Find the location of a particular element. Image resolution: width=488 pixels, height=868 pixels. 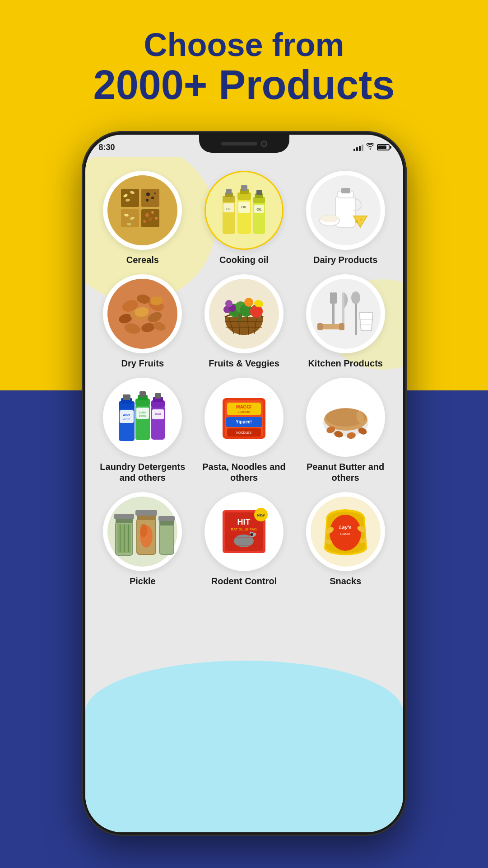

battery-icon is located at coordinates (383, 147).